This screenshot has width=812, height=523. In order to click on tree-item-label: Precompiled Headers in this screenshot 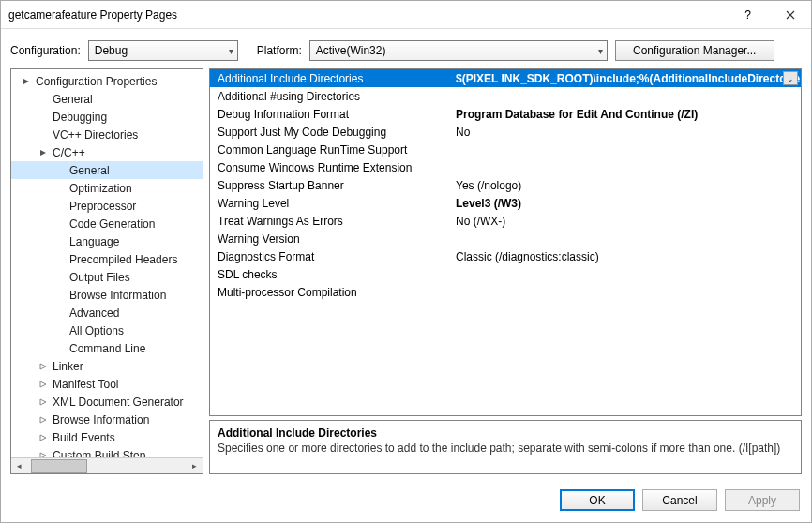, I will do `click(122, 260)`.